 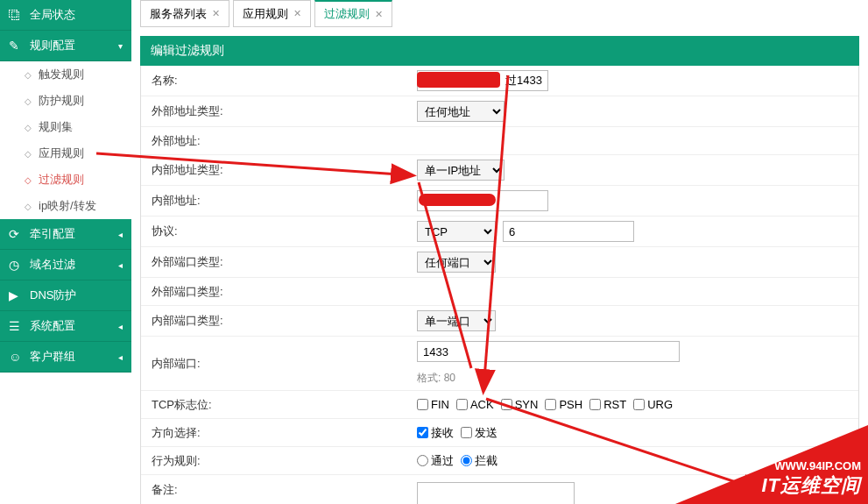 I want to click on nav-traction: ⟳ 牵引配置 ◂, so click(x=66, y=235).